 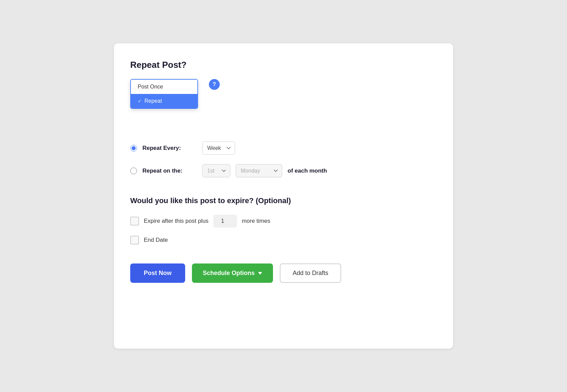 What do you see at coordinates (134, 148) in the screenshot?
I see `repeat-every-radio` at bounding box center [134, 148].